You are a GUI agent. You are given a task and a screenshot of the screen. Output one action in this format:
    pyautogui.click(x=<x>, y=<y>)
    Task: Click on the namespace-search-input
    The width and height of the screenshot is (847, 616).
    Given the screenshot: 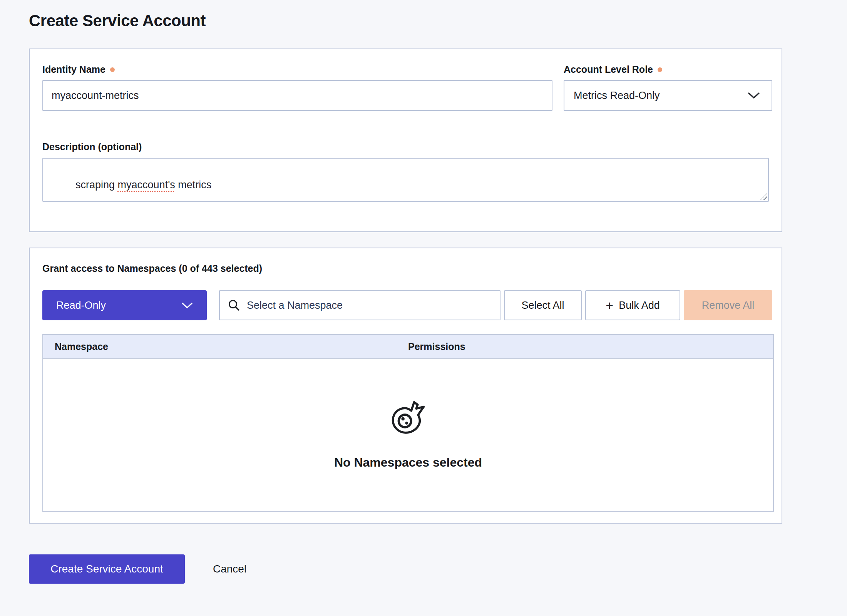 What is the action you would take?
    pyautogui.click(x=370, y=306)
    